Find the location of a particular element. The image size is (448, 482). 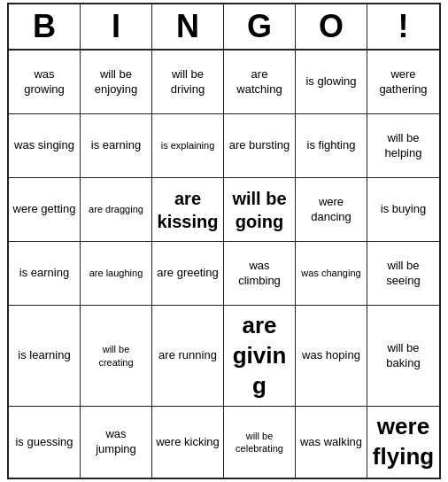

cell-text-6: was singing is located at coordinates (44, 145).